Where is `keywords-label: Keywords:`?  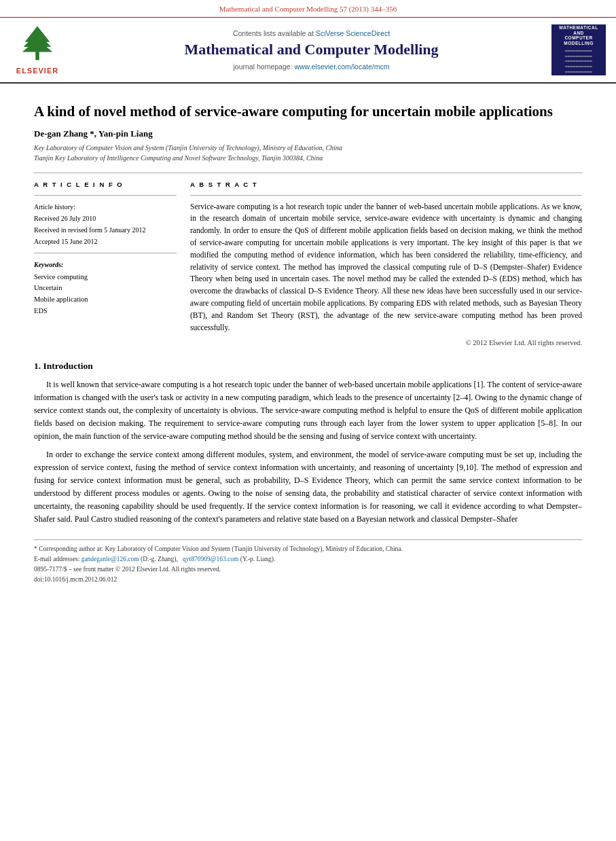
keywords-label: Keywords: is located at coordinates (105, 265).